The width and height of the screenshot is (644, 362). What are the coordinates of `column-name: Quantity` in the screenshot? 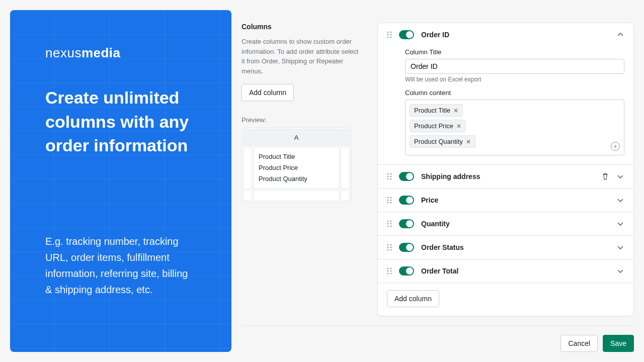 It's located at (515, 224).